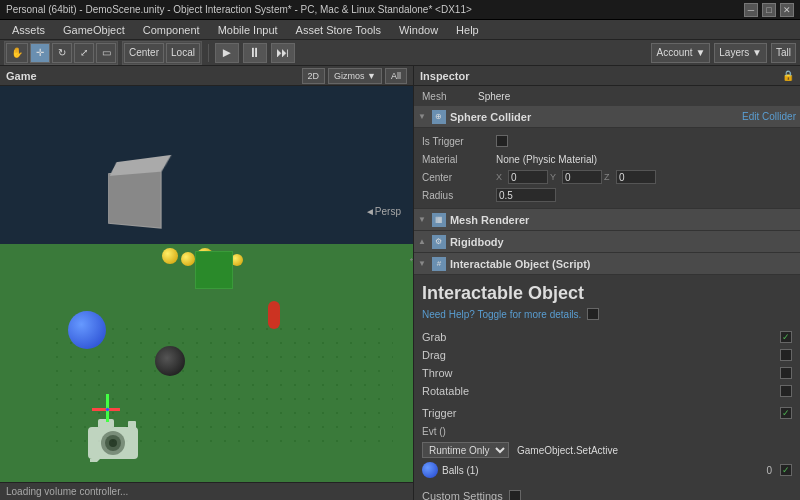 This screenshot has width=800, height=500. Describe the element at coordinates (607, 242) in the screenshot. I see `rigidbody-header: ▲ ⚙ Rigidbody` at that location.